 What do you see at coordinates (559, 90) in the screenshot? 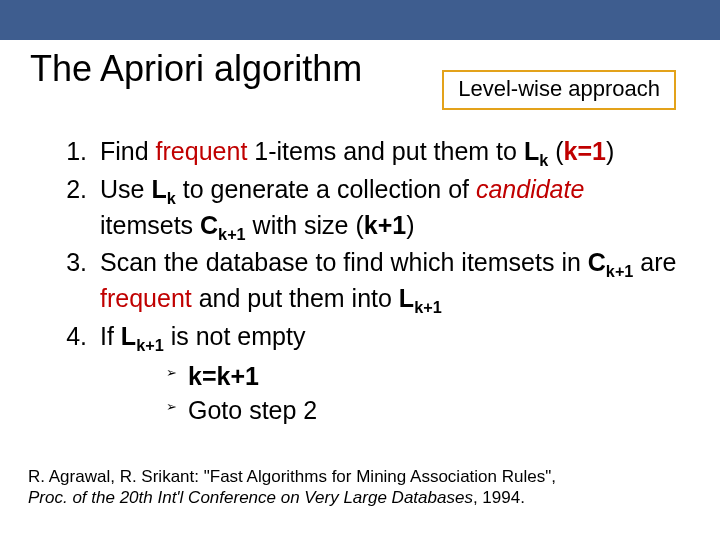
I see `level-wise-badge: Level-wise approach` at bounding box center [559, 90].